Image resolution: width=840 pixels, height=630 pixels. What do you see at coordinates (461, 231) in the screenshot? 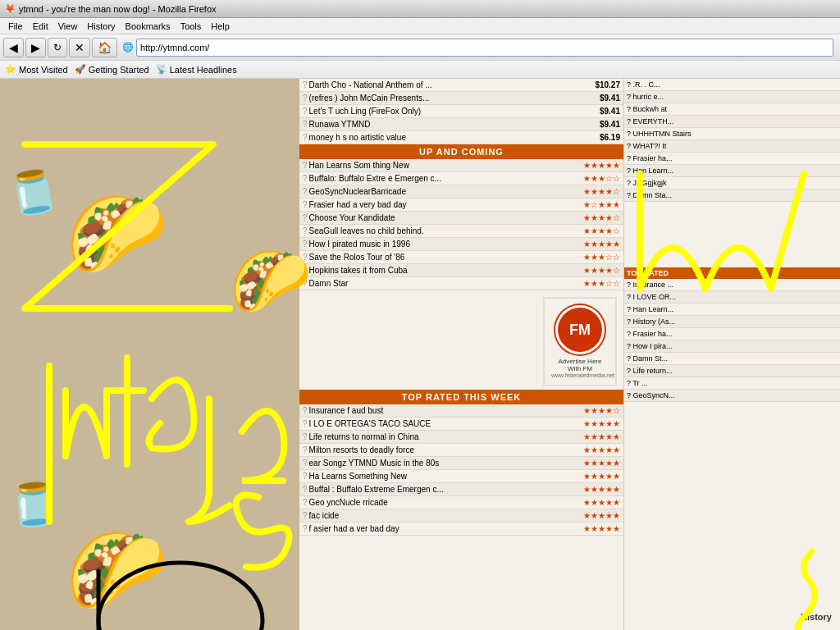
I see `list-item: ? SeaGull leaves no child behind. ★★★★☆` at bounding box center [461, 231].